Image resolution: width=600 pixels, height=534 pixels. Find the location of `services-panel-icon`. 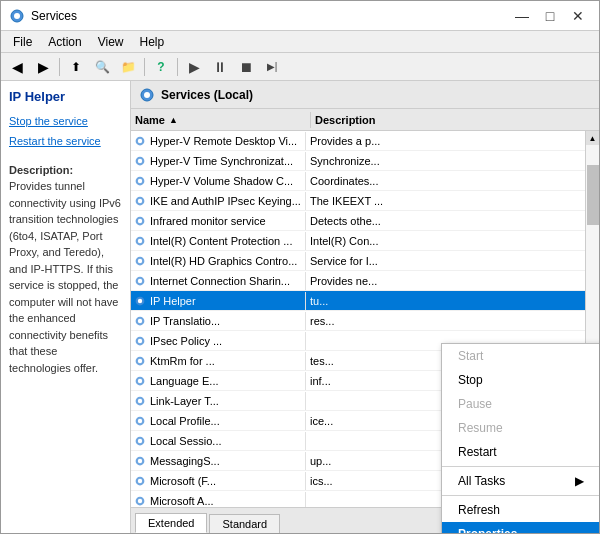

services-panel-icon is located at coordinates (147, 95).